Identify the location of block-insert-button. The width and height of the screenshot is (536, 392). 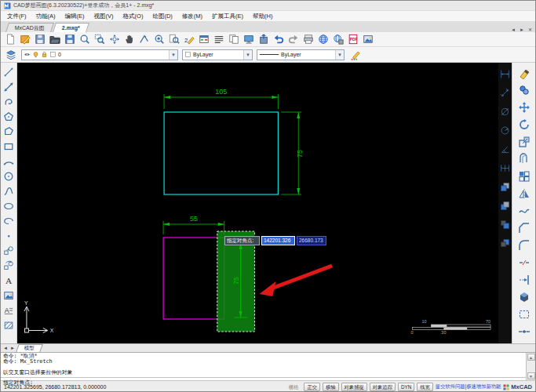
(9, 251).